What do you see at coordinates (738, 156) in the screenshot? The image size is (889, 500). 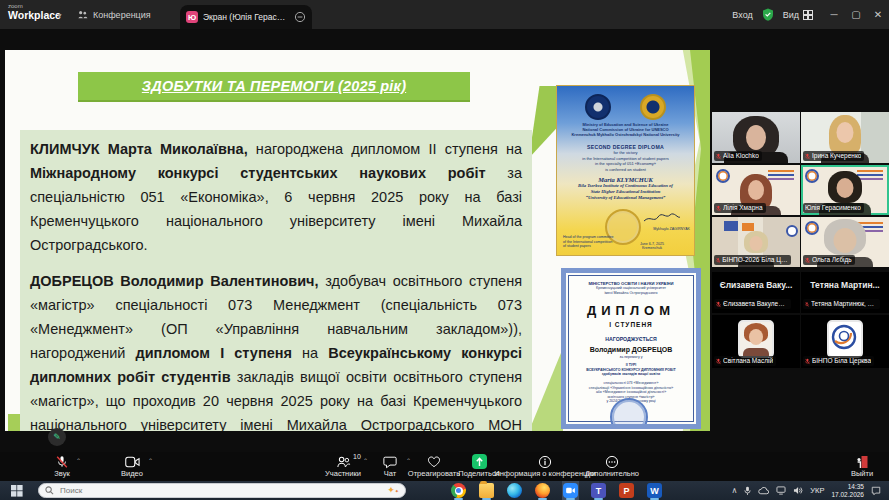 I see `participant-name-label: Alia Klochko` at bounding box center [738, 156].